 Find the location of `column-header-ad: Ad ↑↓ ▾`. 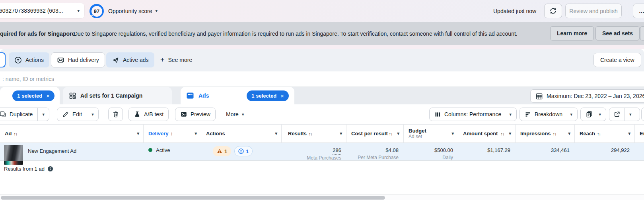

column-header-ad: Ad ↑↓ ▾ is located at coordinates (72, 133).